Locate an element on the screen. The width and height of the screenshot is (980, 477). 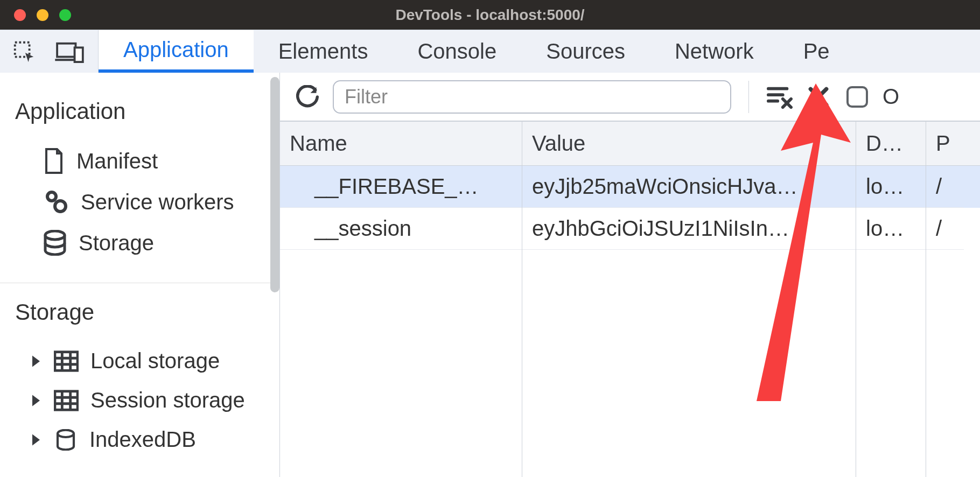
sidebar-item-session-storage: Session storage is located at coordinates (148, 401).